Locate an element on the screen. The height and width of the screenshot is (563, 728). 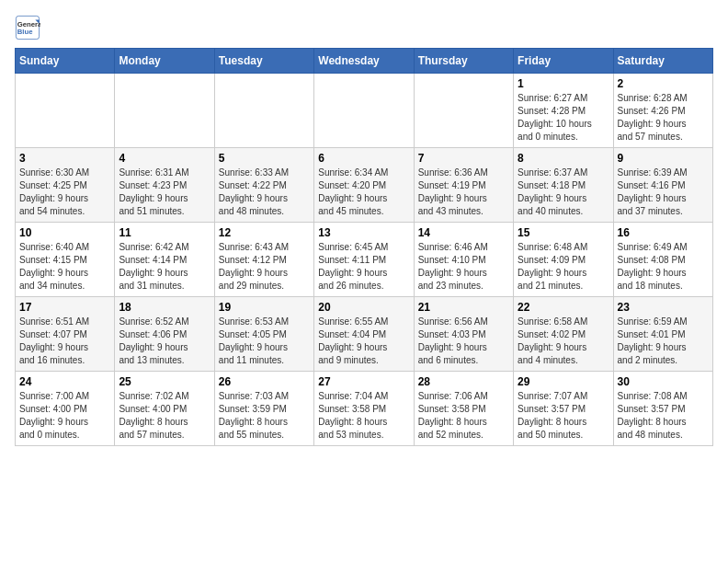
day-info: Sunrise: 7:06 AM Sunset: 3:58 PM Dayligh… is located at coordinates (463, 416).